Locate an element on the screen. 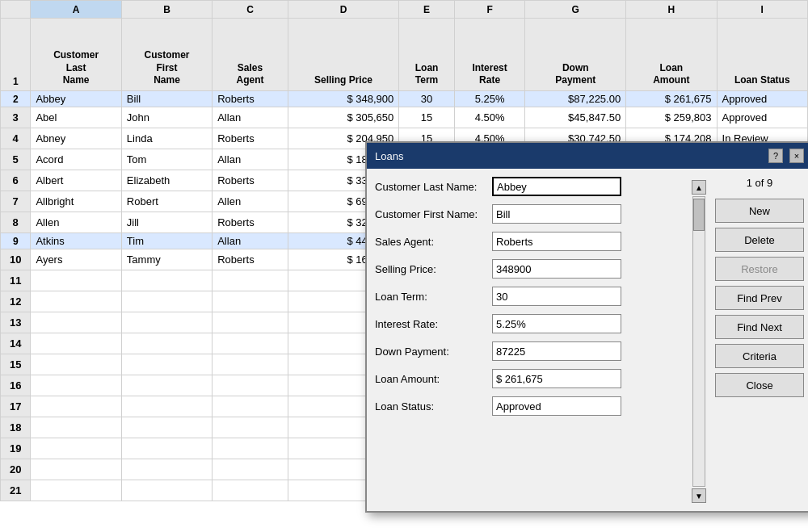 This screenshot has width=808, height=532. cell-2-g: $87,225.00 is located at coordinates (575, 99).